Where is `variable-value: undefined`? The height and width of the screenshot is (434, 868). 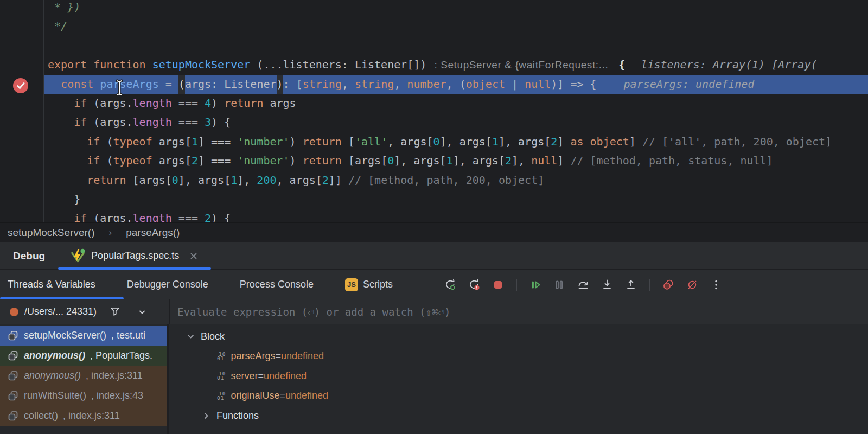
variable-value: undefined is located at coordinates (285, 376).